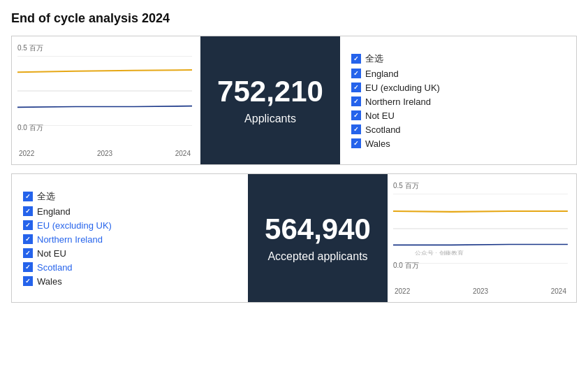 Image resolution: width=588 pixels, height=372 pixels. Describe the element at coordinates (480, 229) in the screenshot. I see `chart-svg-2: 公众号 · 创藤教育` at that location.